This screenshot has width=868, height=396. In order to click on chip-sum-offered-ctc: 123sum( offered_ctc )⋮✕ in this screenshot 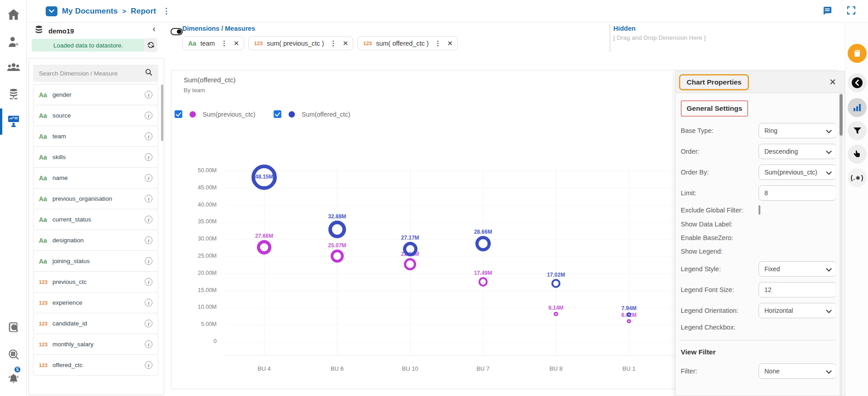, I will do `click(408, 43)`.